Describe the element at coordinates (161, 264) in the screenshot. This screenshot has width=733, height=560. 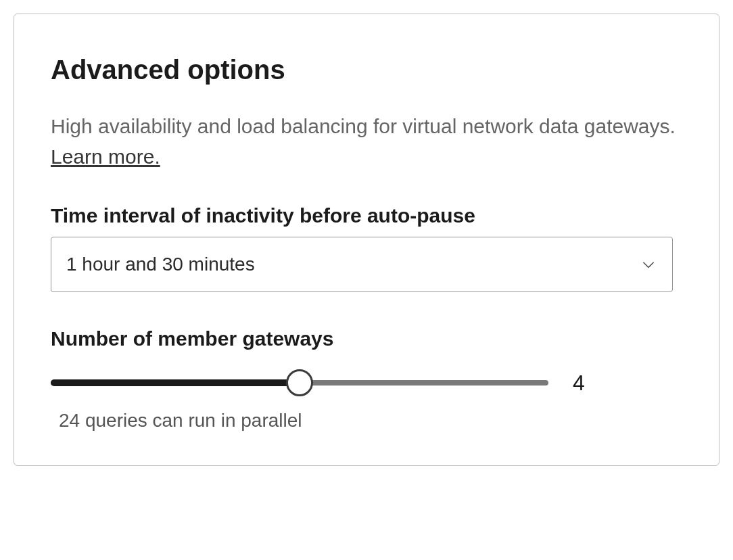
I see `autopause-selected-value: 1 hour and 30 minutes` at that location.